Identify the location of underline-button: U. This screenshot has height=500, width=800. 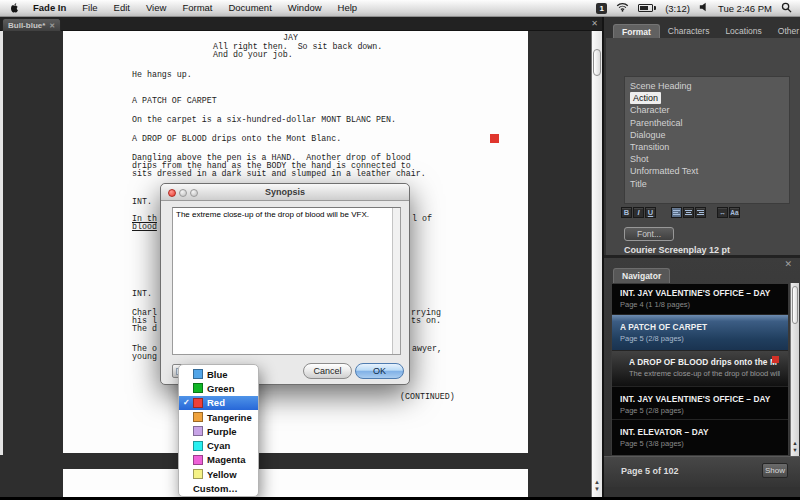
(650, 212).